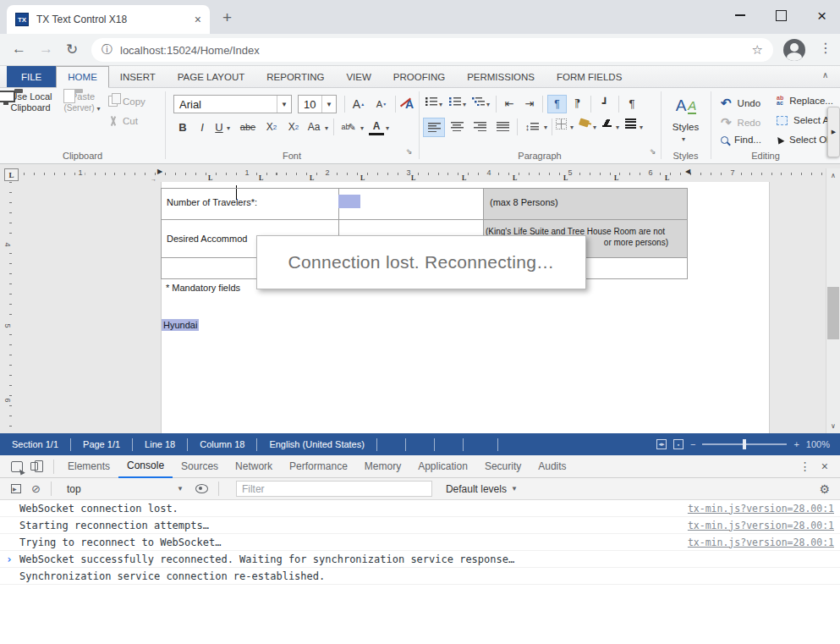 The height and width of the screenshot is (644, 840). What do you see at coordinates (833, 176) in the screenshot?
I see `scroll-up-icon: ∧` at bounding box center [833, 176].